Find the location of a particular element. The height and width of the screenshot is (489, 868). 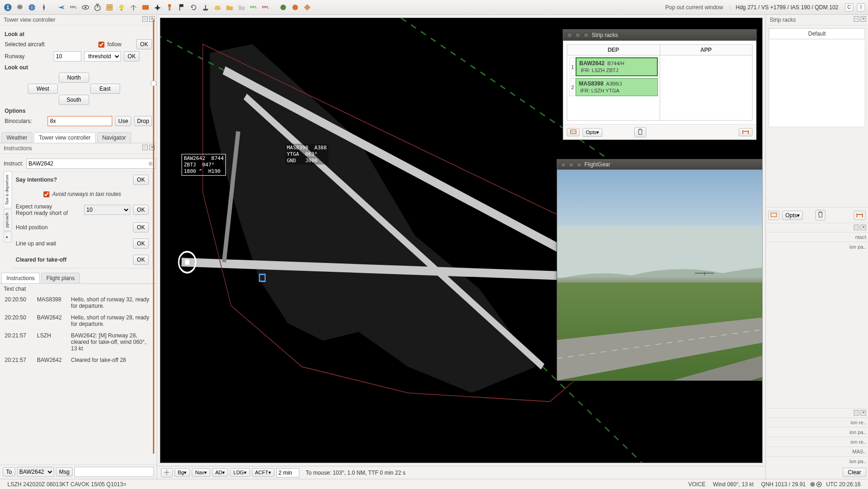

tab-flight-plans: Flight plans is located at coordinates (60, 278).